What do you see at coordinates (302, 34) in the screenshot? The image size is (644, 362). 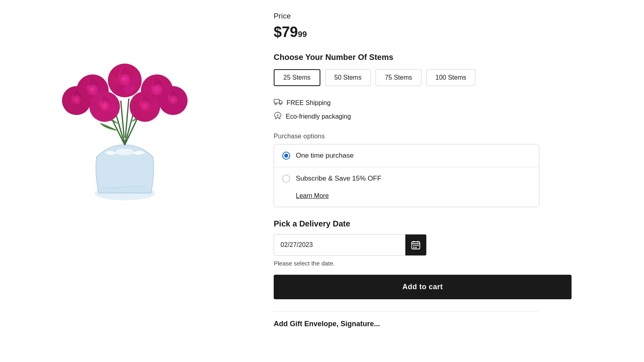 I see `price-cents: 99` at bounding box center [302, 34].